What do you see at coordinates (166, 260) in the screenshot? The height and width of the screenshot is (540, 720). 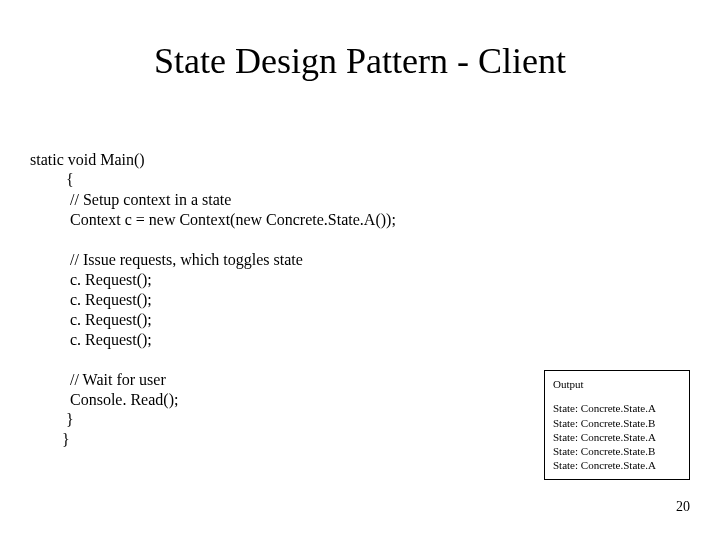 I see `code-line: // Issue requests, which toggles state` at bounding box center [166, 260].